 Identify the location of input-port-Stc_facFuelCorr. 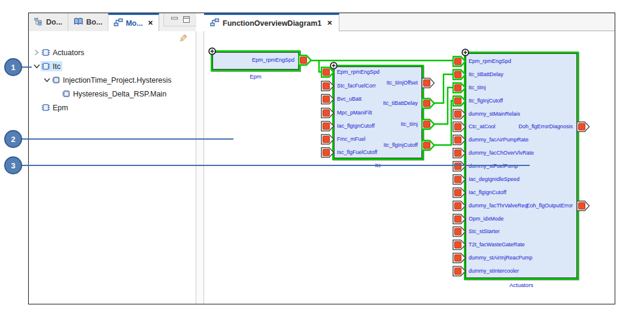
(328, 86).